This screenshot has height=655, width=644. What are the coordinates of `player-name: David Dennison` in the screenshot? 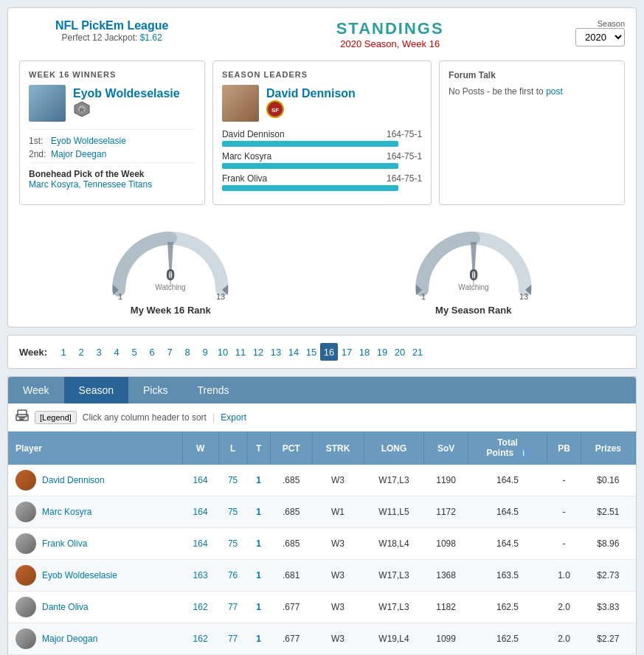 It's located at (74, 480).